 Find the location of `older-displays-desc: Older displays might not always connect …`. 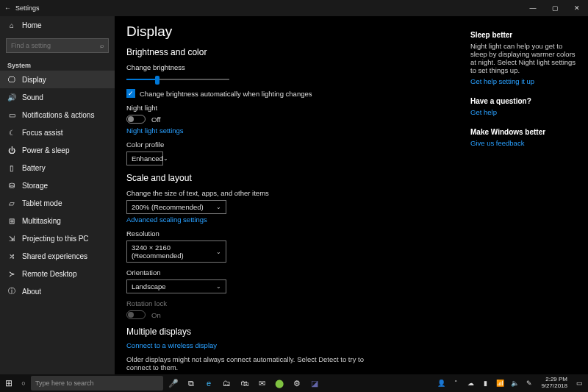

older-displays-desc: Older displays might not always connect … is located at coordinates (251, 363).